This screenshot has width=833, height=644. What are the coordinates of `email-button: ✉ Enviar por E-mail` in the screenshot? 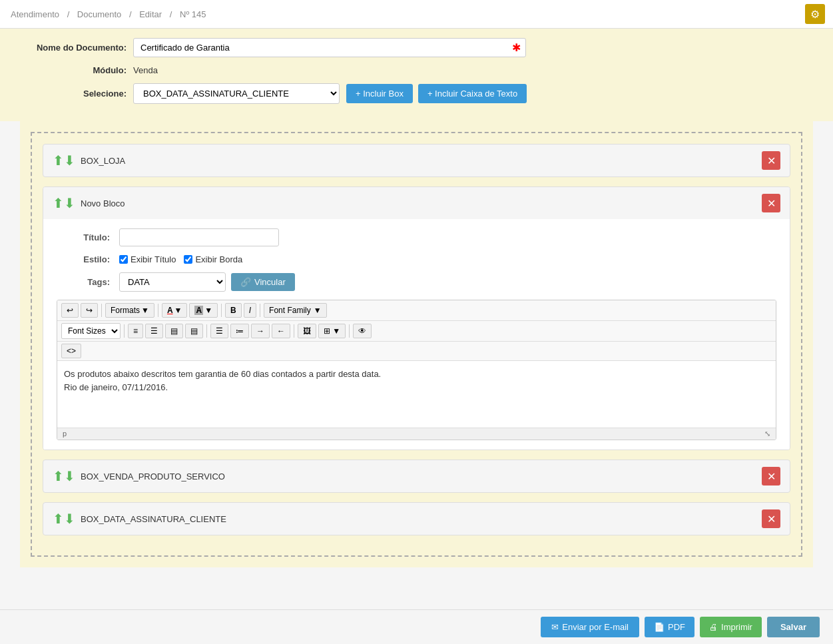 It's located at (590, 627).